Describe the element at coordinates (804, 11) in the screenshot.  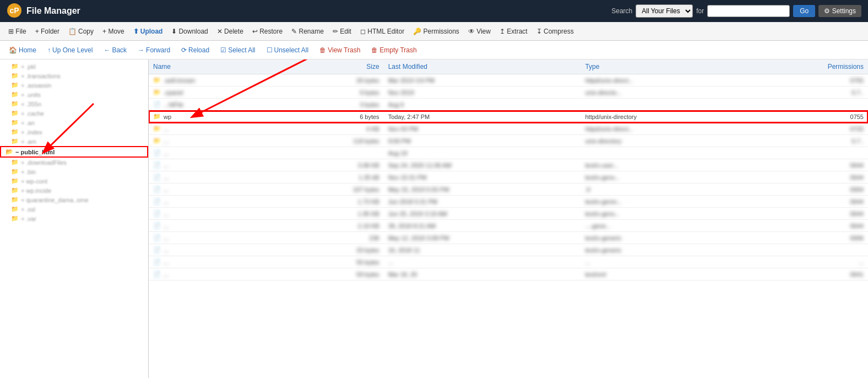
I see `go-button: Go` at that location.